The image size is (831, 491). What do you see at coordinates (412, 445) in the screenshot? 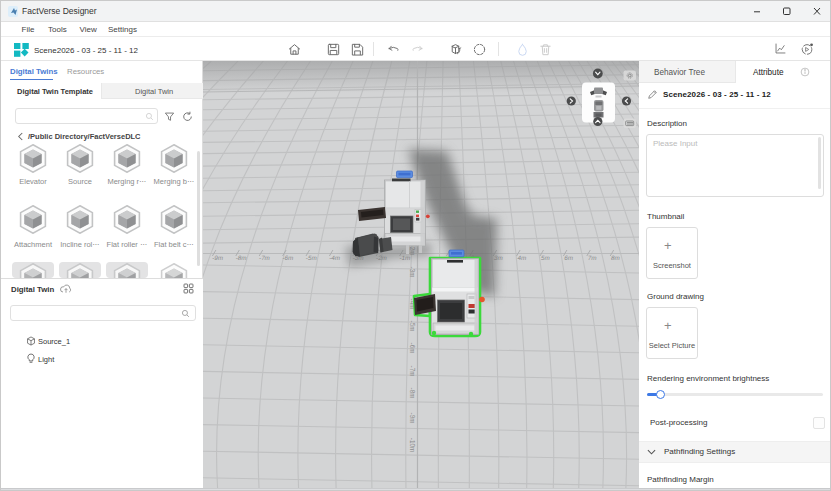
I see `svg-text: -10m` at bounding box center [412, 445].